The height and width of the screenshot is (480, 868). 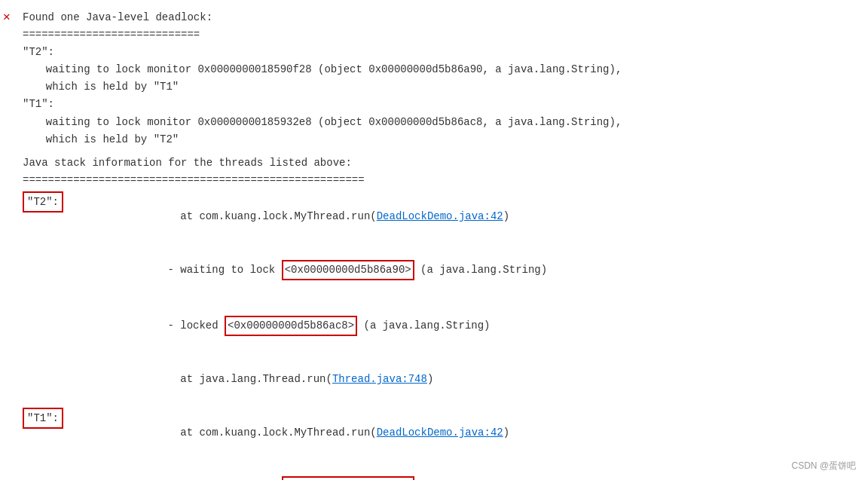 I want to click on t1-waiting-address: <0x00000000d5b86ac8>, so click(x=348, y=478).